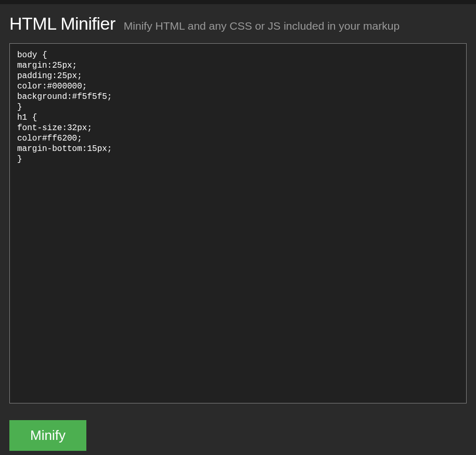 Image resolution: width=476 pixels, height=455 pixels. Describe the element at coordinates (48, 435) in the screenshot. I see `minify-button: Minify` at that location.